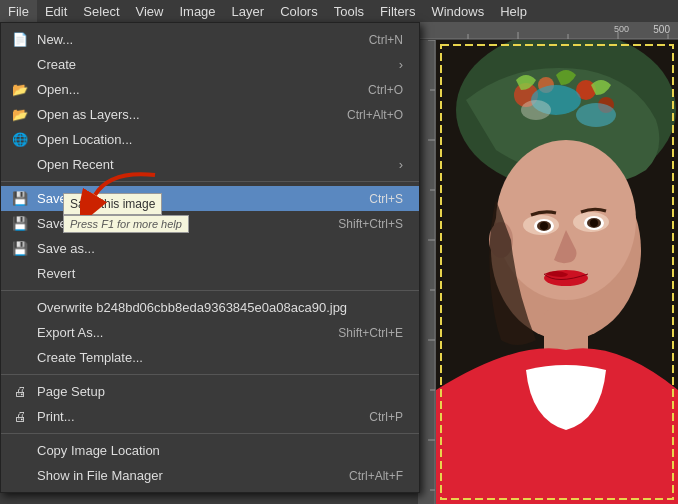 This screenshot has width=678, height=504. I want to click on menu-select: Select, so click(101, 11).